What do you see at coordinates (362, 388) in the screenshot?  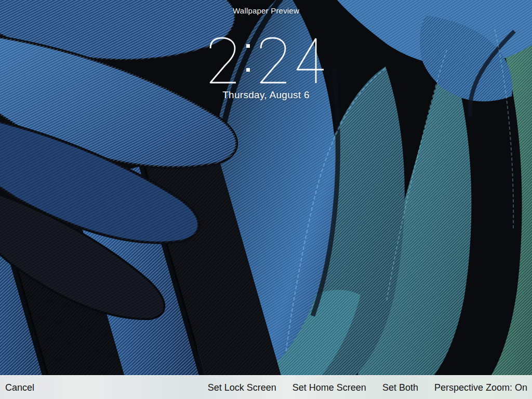 I see `toolbar-right-group: Set Lock Screen Set Home Screen Set Both…` at bounding box center [362, 388].